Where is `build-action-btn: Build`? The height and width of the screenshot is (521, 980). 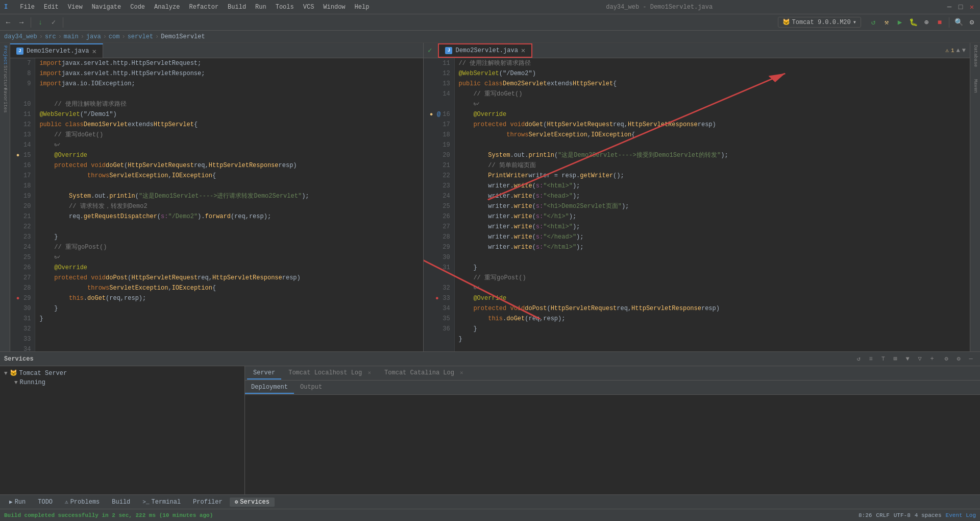 build-action-btn: Build is located at coordinates (121, 502).